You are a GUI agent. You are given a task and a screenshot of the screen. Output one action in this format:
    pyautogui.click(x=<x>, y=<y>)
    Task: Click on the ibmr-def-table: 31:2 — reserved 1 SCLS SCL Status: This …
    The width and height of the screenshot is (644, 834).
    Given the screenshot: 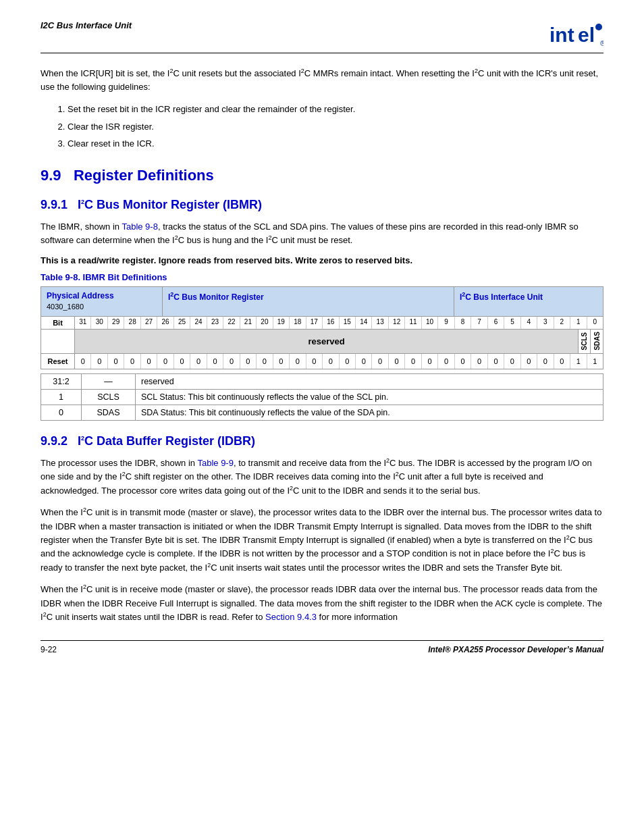 What is the action you would take?
    pyautogui.click(x=322, y=397)
    